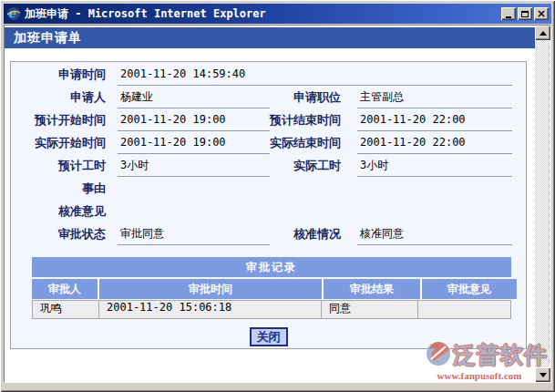 This screenshot has height=392, width=555. What do you see at coordinates (305, 120) in the screenshot?
I see `field-label: 预计结束时间` at bounding box center [305, 120].